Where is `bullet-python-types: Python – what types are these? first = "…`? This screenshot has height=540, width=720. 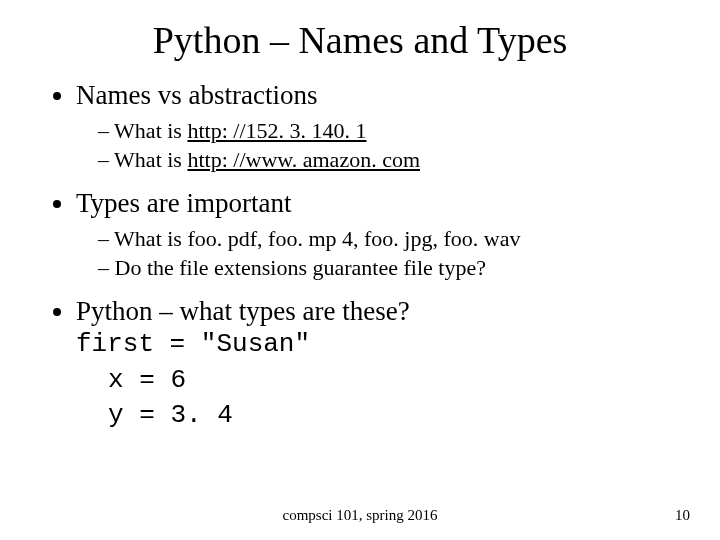 bullet-python-types: Python – what types are these? first = "… is located at coordinates (378, 328).